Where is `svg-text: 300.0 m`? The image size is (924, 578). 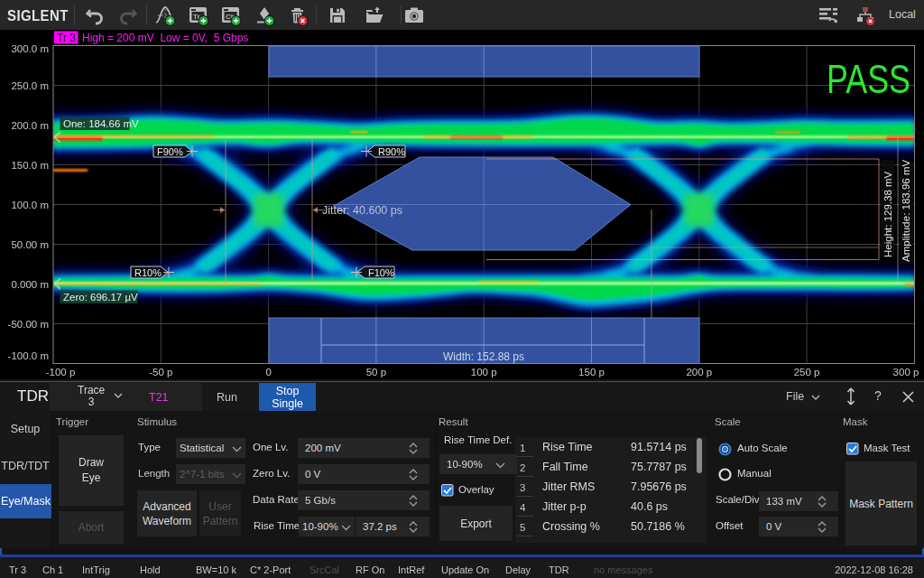 svg-text: 300.0 m is located at coordinates (30, 49).